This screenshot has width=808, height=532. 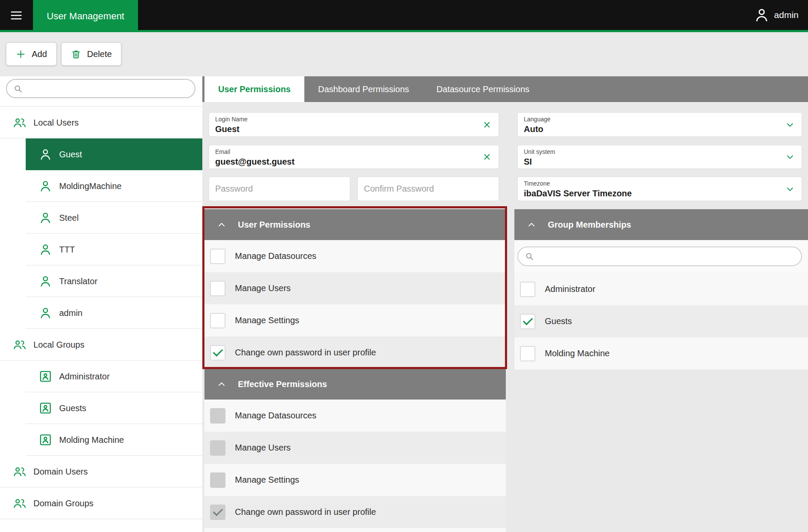 I want to click on sidebar-item-molding-machine: Molding Machine, so click(x=101, y=440).